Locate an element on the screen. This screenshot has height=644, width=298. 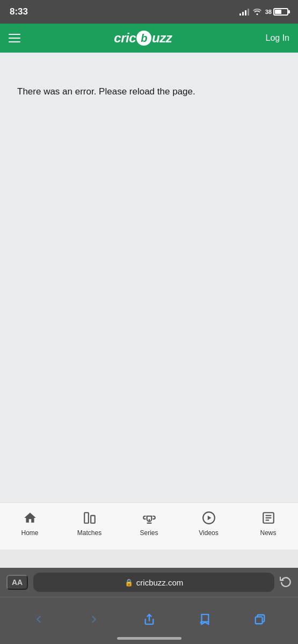
battery-container: 38 is located at coordinates (277, 12).